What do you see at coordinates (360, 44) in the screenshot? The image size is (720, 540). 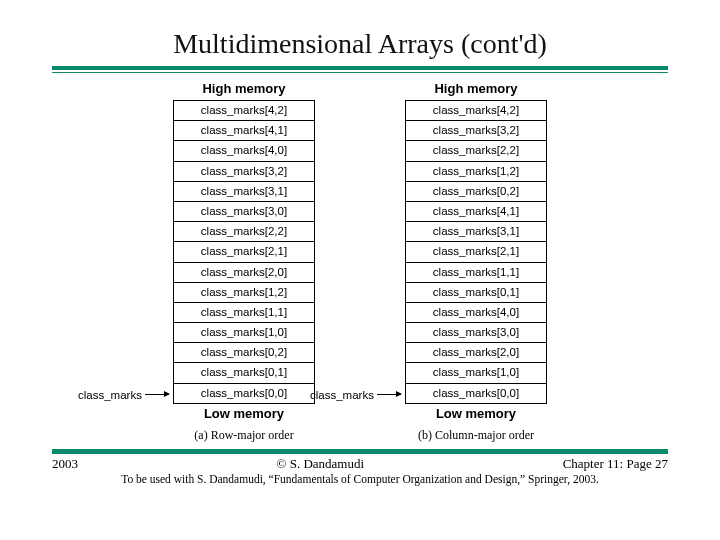 I see `page-title: Multidimensional Arrays (cont'd)` at bounding box center [360, 44].